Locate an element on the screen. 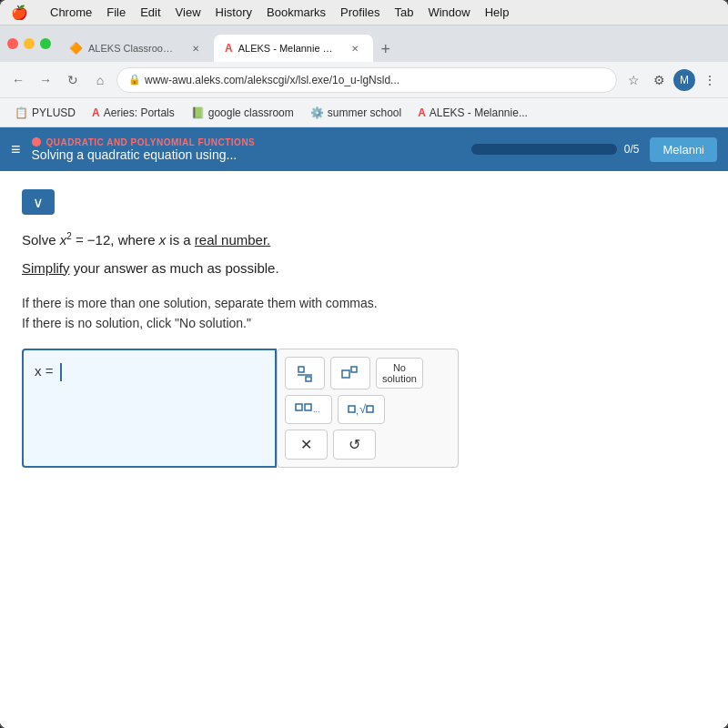 The height and width of the screenshot is (728, 728). menu-view: View is located at coordinates (188, 13).